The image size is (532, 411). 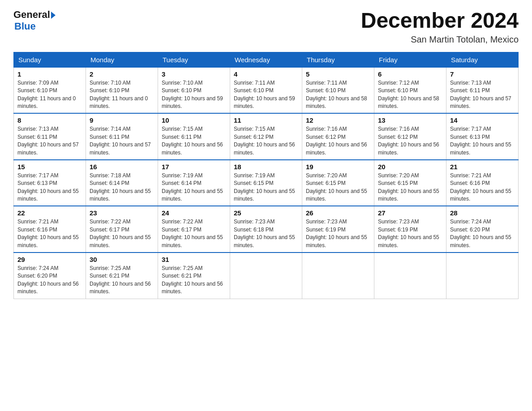 What do you see at coordinates (483, 229) in the screenshot?
I see `table-row: 28 Sunrise: 7:24 AMSunset: 6:20 PMDaylig…` at bounding box center [483, 229].